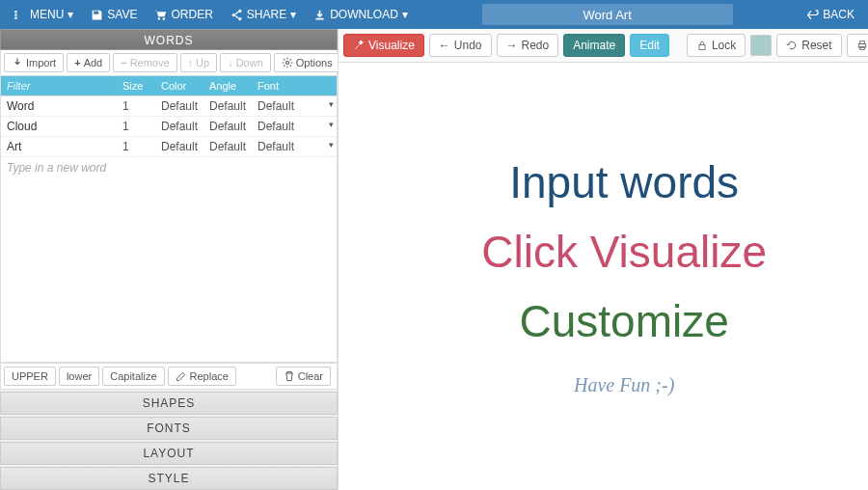 The height and width of the screenshot is (490, 868). Describe the element at coordinates (169, 168) in the screenshot. I see `new-word-input: Type in a new word` at that location.